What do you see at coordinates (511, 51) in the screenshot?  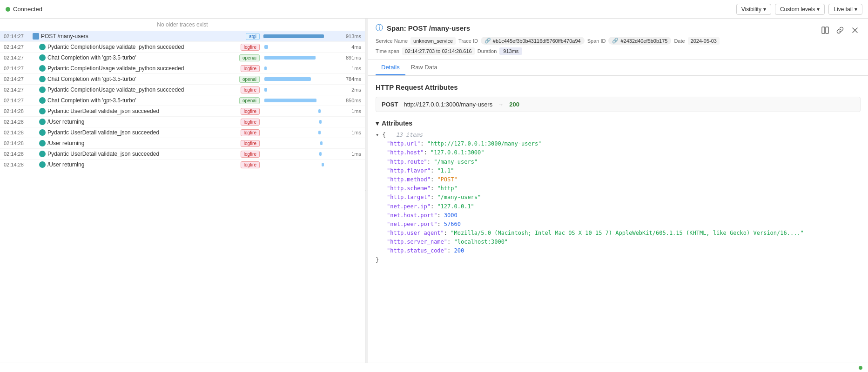 I see `duration-value: 913ms` at bounding box center [511, 51].